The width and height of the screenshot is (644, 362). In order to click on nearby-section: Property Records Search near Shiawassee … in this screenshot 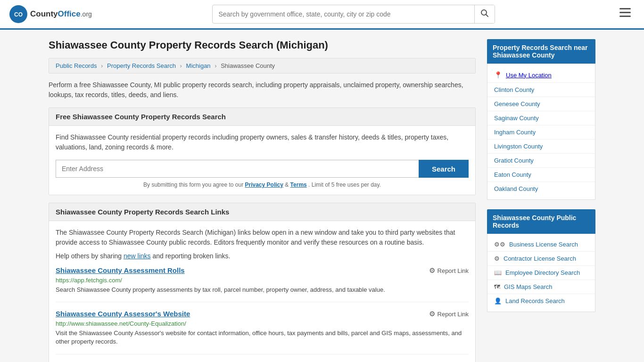, I will do `click(541, 120)`.